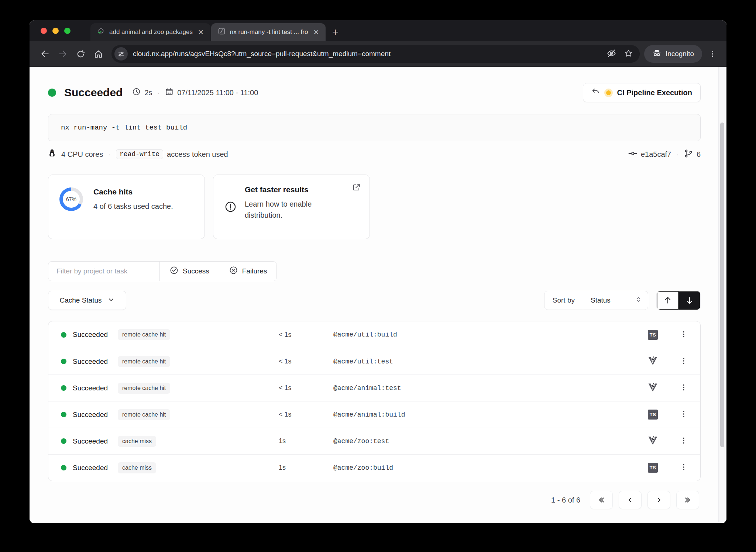 Image resolution: width=756 pixels, height=552 pixels. Describe the element at coordinates (566, 500) in the screenshot. I see `pagination-label: 1 - 6 of 6` at that location.